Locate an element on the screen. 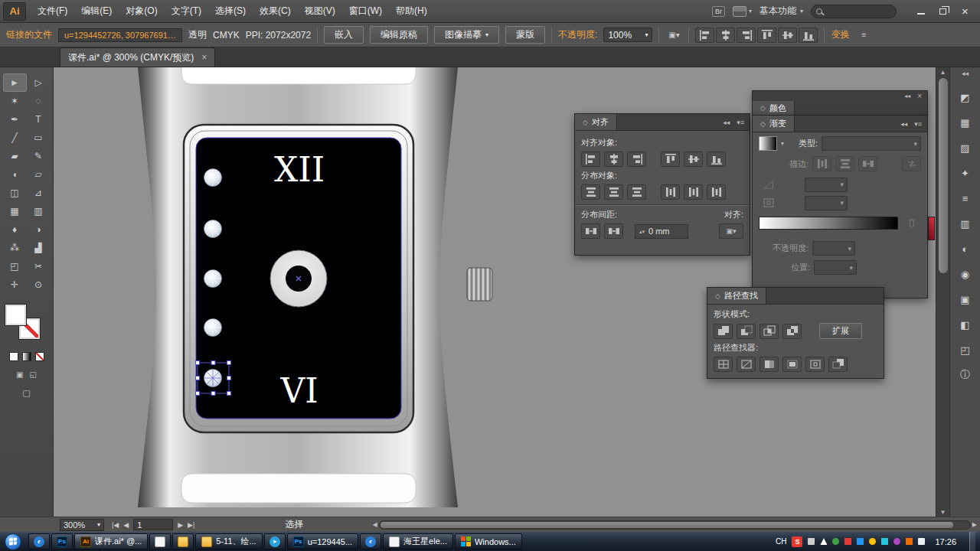 The height and width of the screenshot is (551, 980). menu-window: 窗口(W) is located at coordinates (366, 11).